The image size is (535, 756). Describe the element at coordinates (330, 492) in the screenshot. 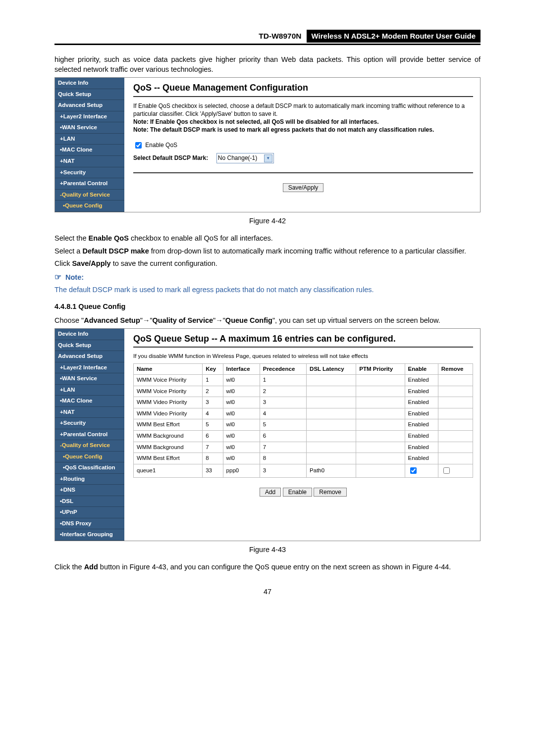

I see `remove-button: Remove` at that location.